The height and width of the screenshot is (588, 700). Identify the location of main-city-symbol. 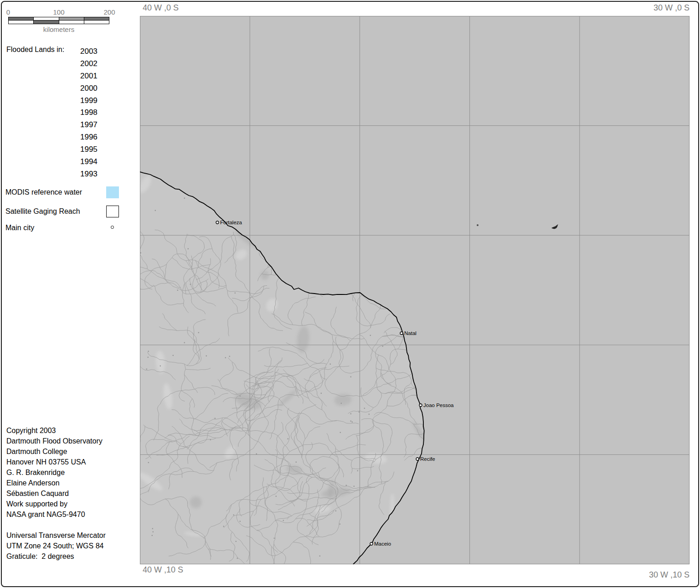
(112, 227).